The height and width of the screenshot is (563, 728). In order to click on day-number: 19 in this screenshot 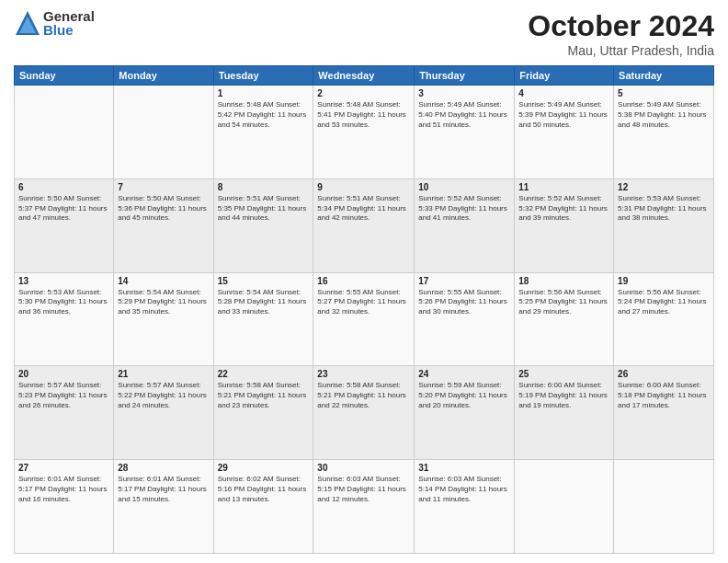, I will do `click(664, 282)`.